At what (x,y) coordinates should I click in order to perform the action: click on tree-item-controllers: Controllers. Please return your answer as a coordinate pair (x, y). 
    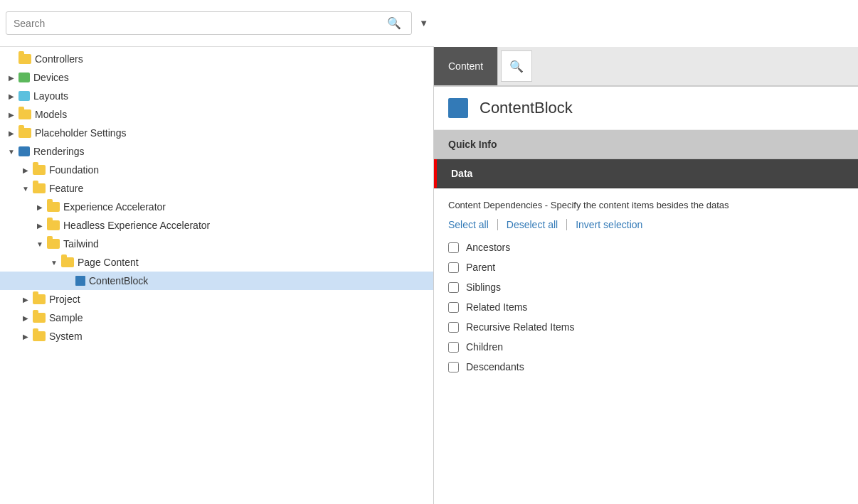
    Looking at the image, I should click on (216, 59).